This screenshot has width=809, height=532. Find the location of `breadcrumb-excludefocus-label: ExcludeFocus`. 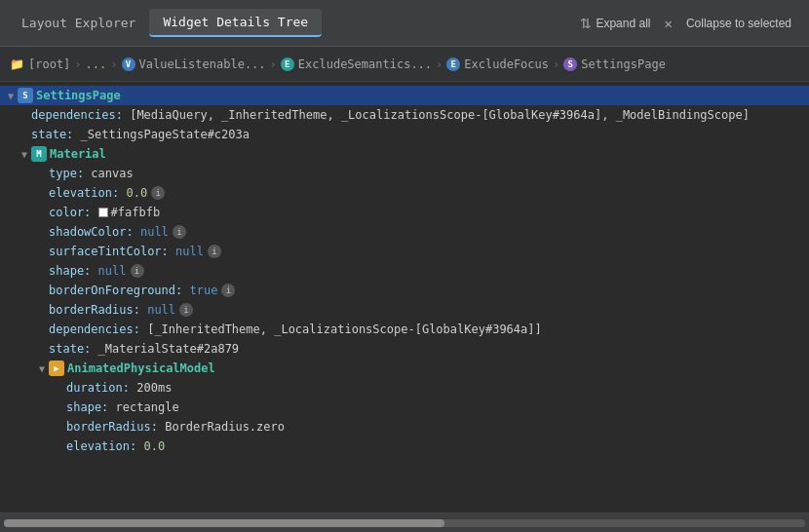

breadcrumb-excludefocus-label: ExcludeFocus is located at coordinates (507, 64).